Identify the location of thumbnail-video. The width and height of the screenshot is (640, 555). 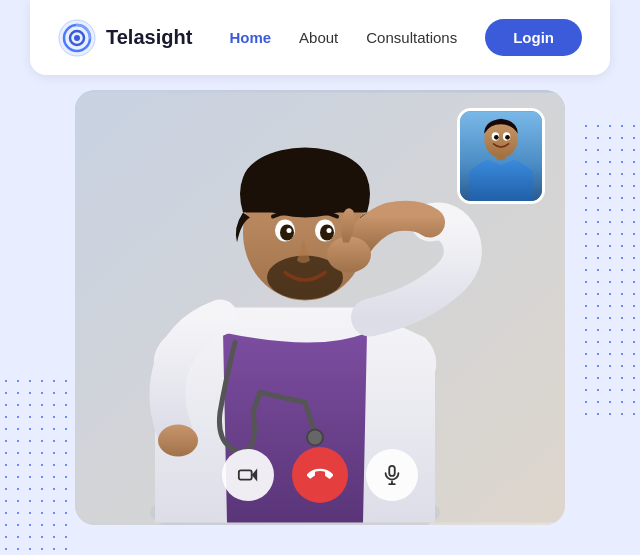
(501, 156).